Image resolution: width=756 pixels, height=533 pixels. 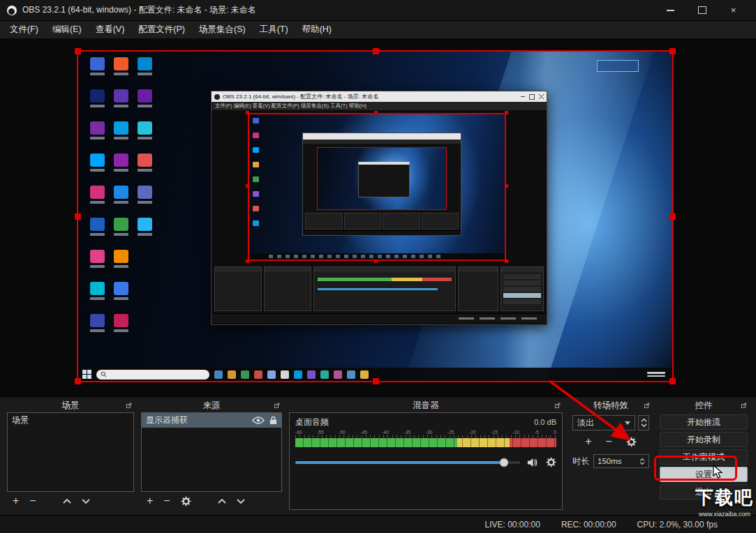 What do you see at coordinates (292, 375) in the screenshot?
I see `taskbar-icons` at bounding box center [292, 375].